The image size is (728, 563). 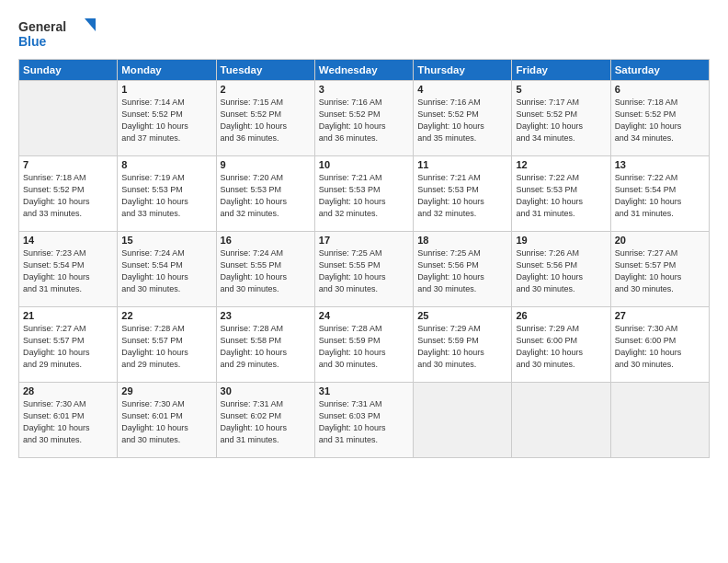 What do you see at coordinates (265, 420) in the screenshot?
I see `day-cell: 30Sunrise: 7:31 AM Sunset: 6:02 PM Dayli…` at bounding box center [265, 420].